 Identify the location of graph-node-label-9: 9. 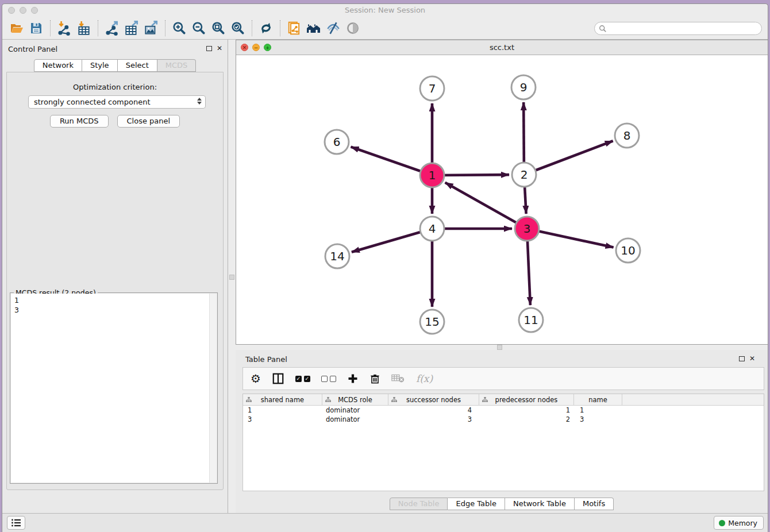
(524, 87).